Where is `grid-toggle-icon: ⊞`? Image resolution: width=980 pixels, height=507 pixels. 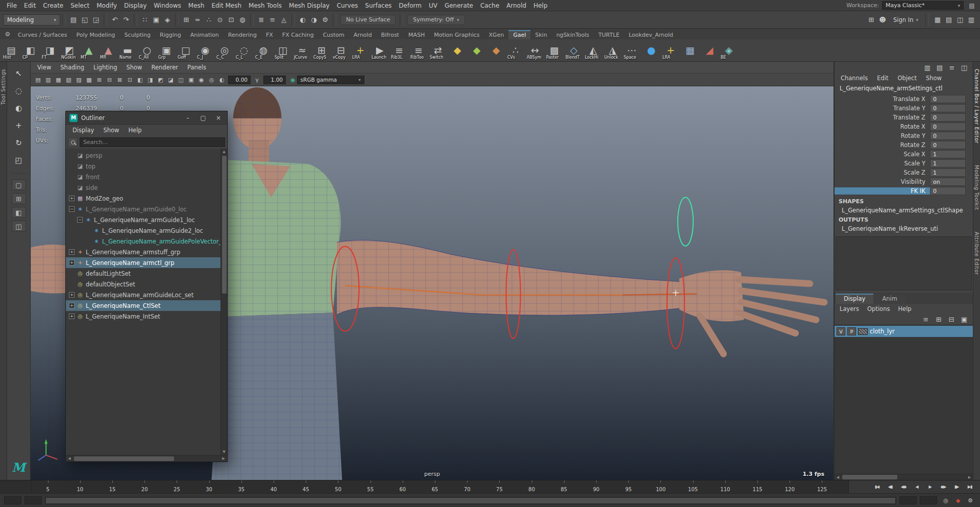 grid-toggle-icon: ⊞ is located at coordinates (99, 80).